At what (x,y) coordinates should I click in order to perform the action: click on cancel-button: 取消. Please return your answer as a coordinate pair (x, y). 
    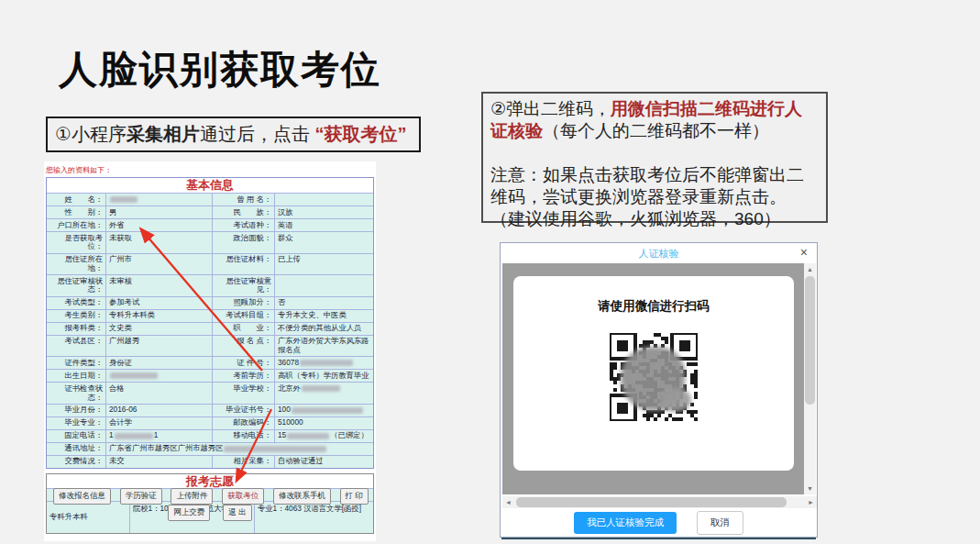
    Looking at the image, I should click on (721, 523).